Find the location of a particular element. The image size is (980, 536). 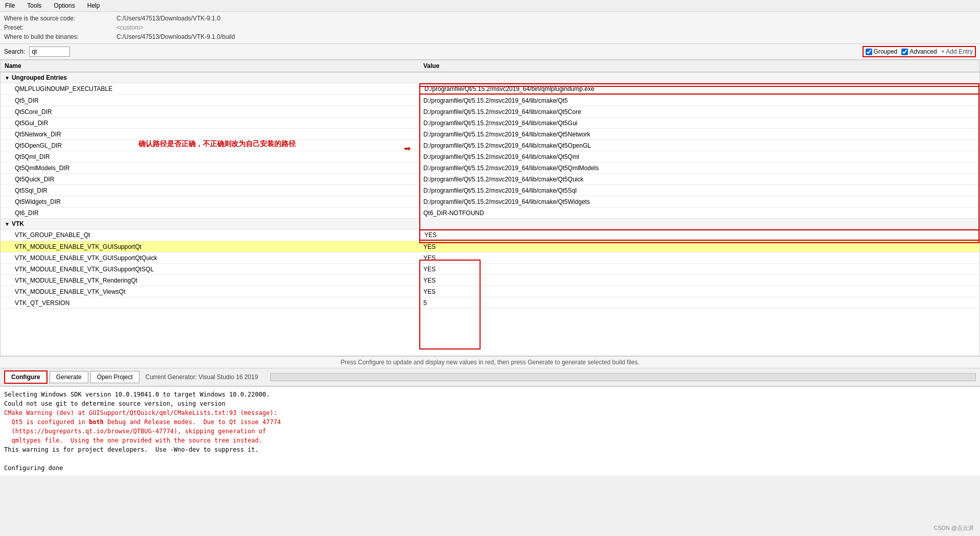

table-row: Qt5Network_DIR D:/programfile/Qt/5.15.2/… is located at coordinates (490, 134).